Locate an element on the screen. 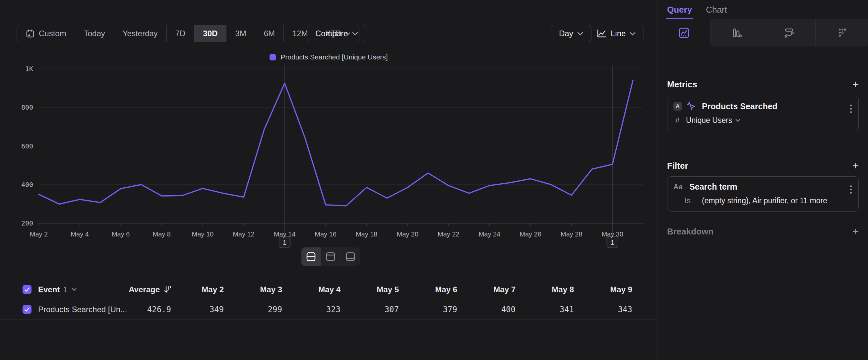 The image size is (868, 360). metric-name: Products Searched is located at coordinates (740, 107).